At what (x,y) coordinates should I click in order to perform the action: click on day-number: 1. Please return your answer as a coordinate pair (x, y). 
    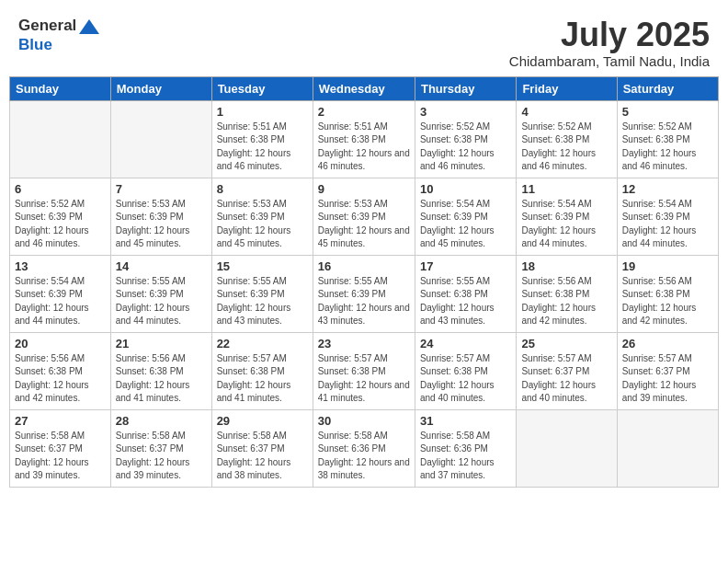
    Looking at the image, I should click on (263, 112).